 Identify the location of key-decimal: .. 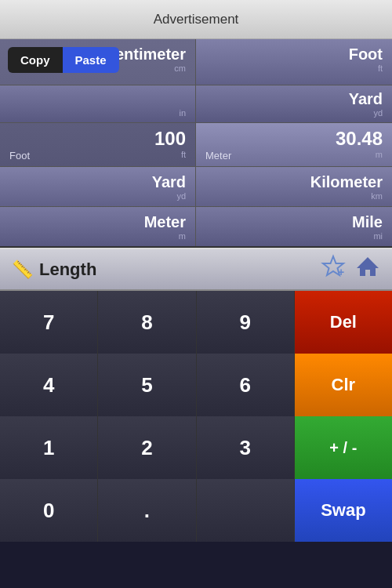
(147, 510).